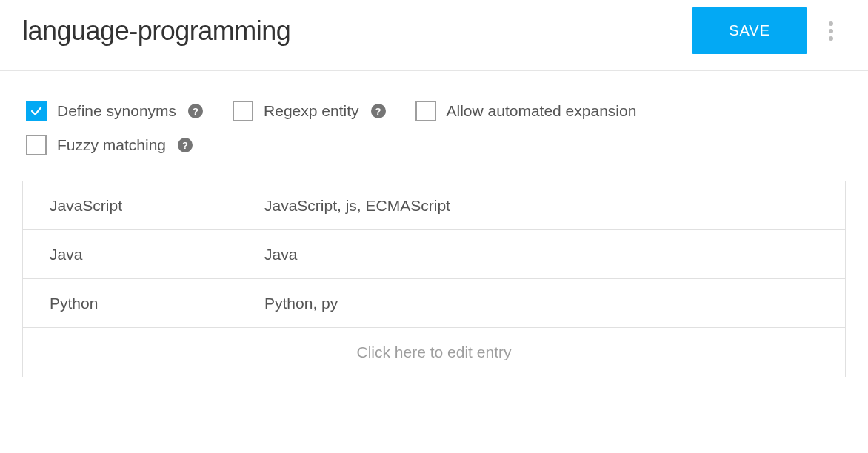 The image size is (868, 453). Describe the element at coordinates (541, 255) in the screenshot. I see `entry-synonyms: Java` at that location.